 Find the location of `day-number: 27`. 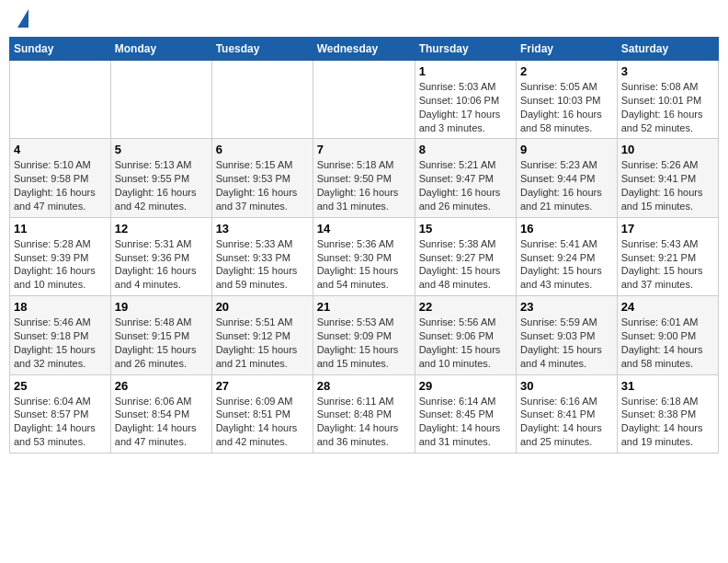

day-number: 27 is located at coordinates (263, 386).